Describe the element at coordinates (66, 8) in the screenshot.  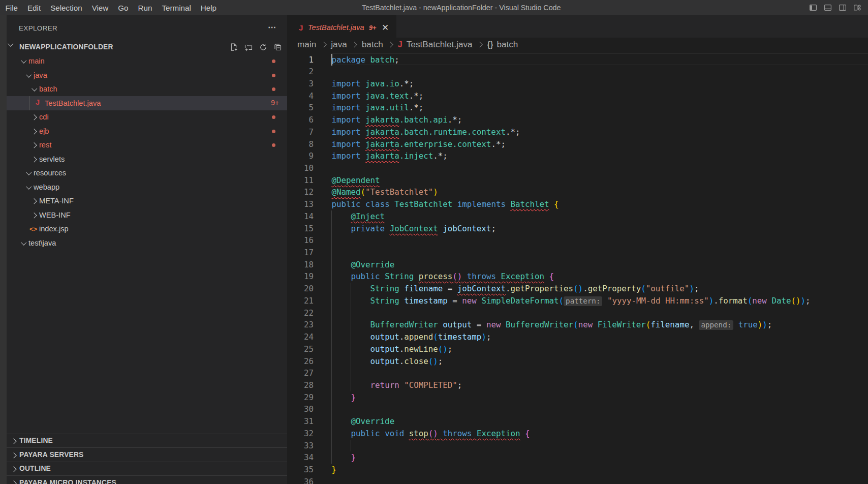
I see `menu-selection: Selection` at that location.